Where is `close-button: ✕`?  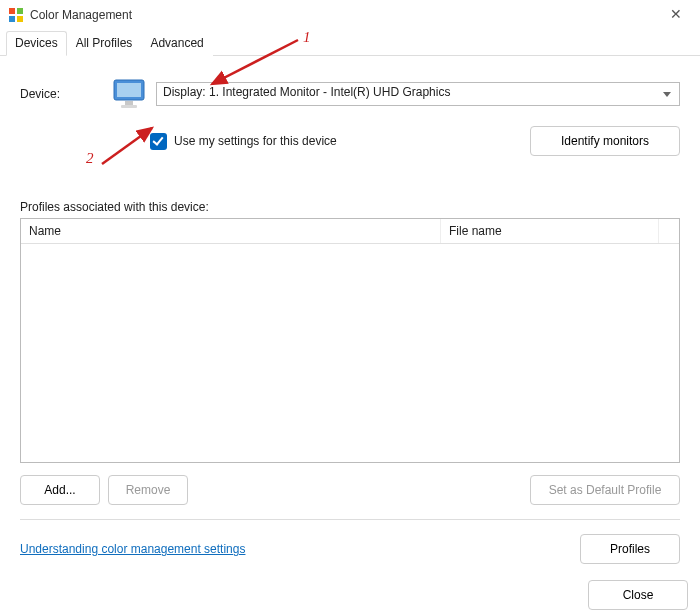
close-button: ✕ is located at coordinates (676, 14).